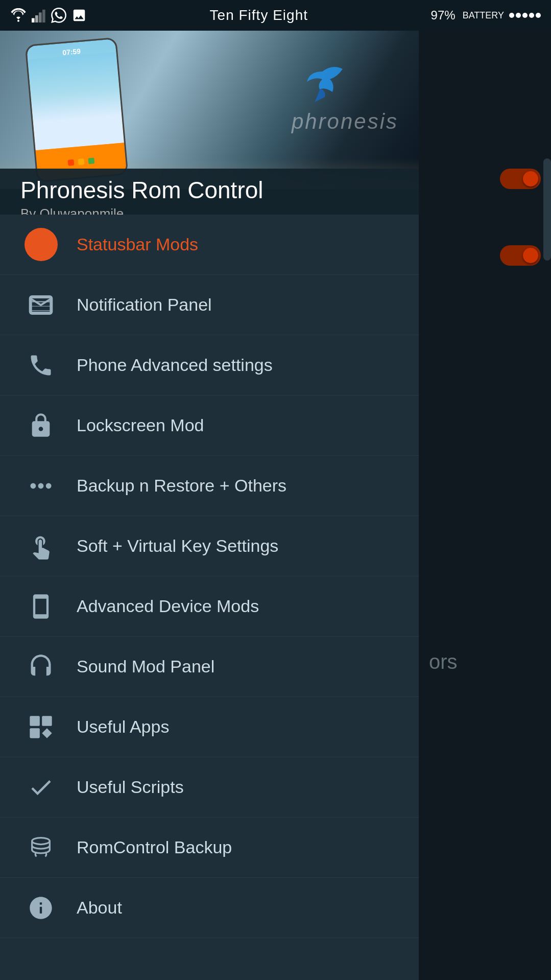 The image size is (551, 980). Describe the element at coordinates (209, 667) in the screenshot. I see `sidebar-item-sound-mod-panel: Sound Mod Panel` at that location.